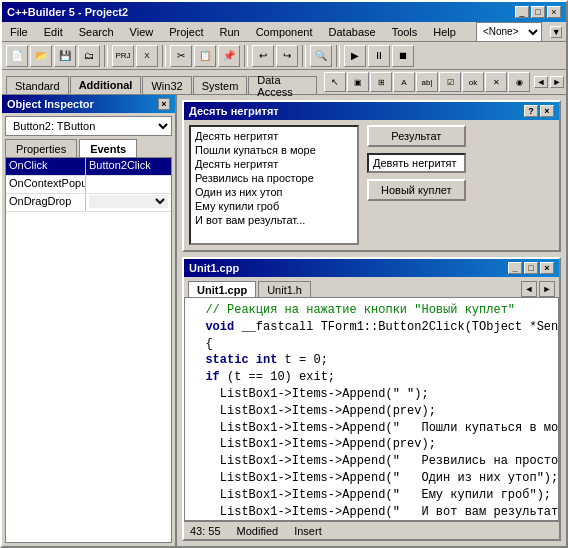  I want to click on editor-close-button: ×, so click(547, 268).